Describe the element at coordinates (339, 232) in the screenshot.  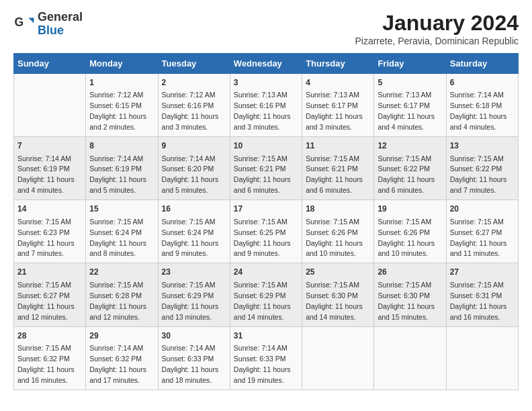
I see `calendar-cell: 18Sunrise: 7:15 AM Sunset: 6:26 PM Dayli…` at that location.